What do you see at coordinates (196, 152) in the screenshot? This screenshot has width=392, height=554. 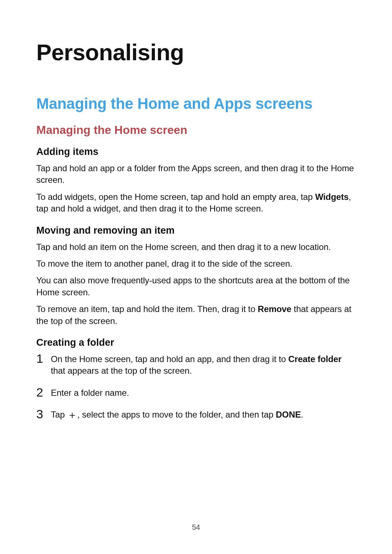 I see `topic-title-adding: Adding items` at bounding box center [196, 152].